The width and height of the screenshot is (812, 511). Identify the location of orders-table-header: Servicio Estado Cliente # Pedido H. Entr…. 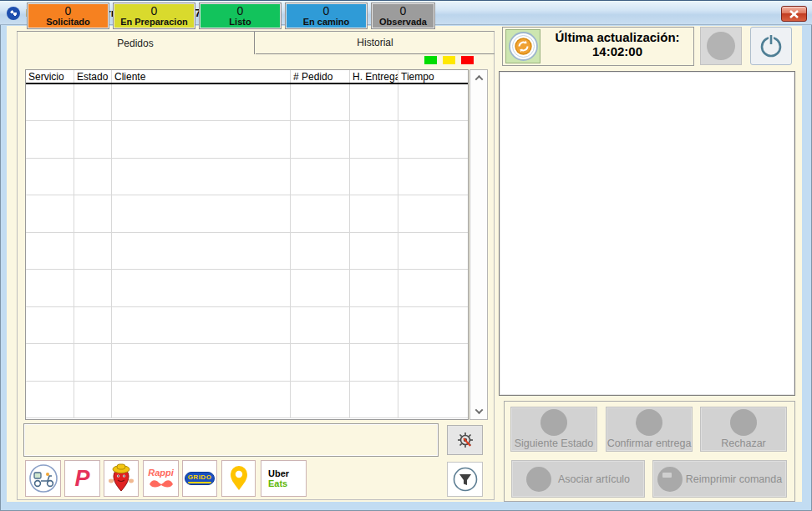
(247, 77).